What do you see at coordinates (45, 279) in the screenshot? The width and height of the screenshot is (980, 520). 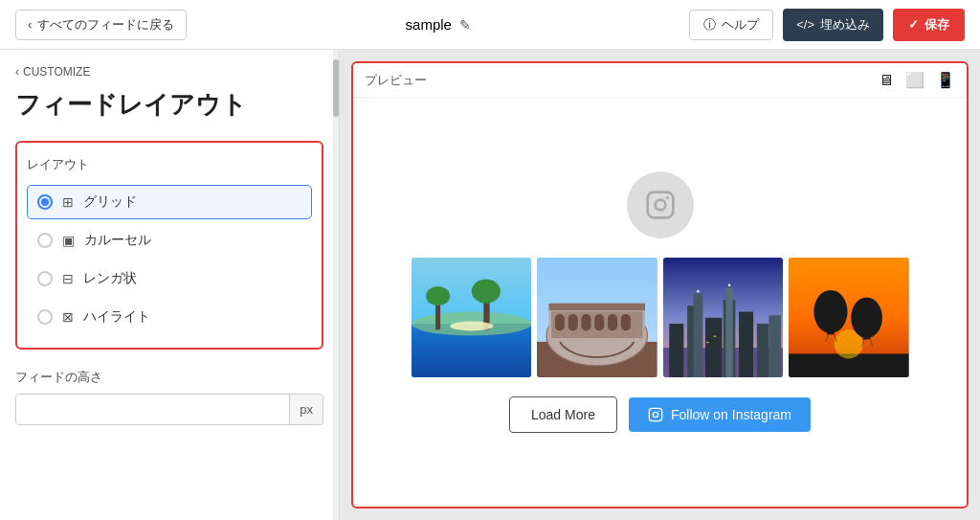 I see `radio-masonry` at bounding box center [45, 279].